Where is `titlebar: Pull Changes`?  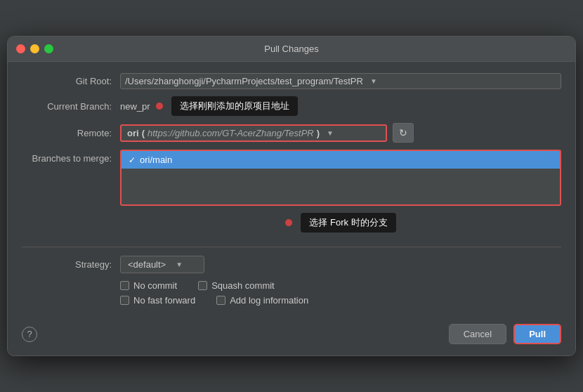 titlebar: Pull Changes is located at coordinates (292, 49).